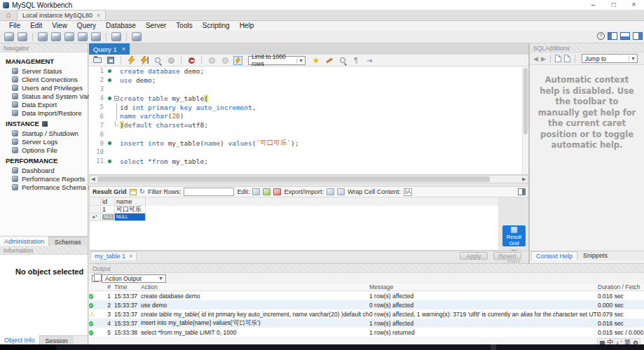  Describe the element at coordinates (294, 224) in the screenshot. I see `result-grid: id name 1可口可乐▸*NULLNULL` at that location.